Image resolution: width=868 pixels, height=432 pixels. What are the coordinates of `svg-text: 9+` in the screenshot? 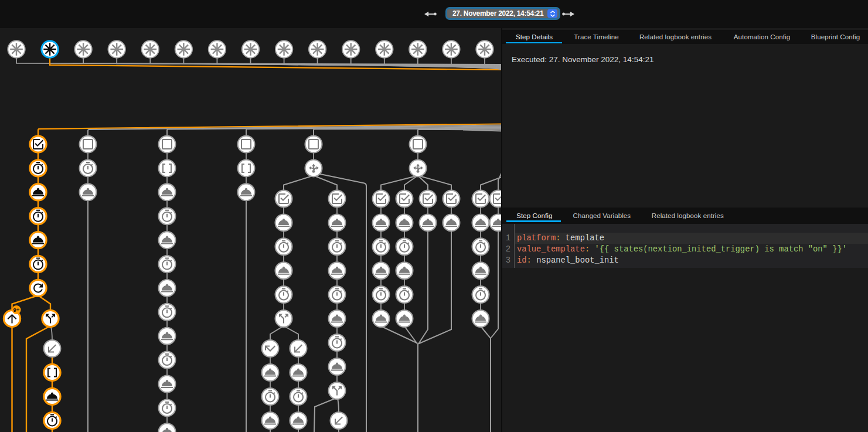 It's located at (16, 309).